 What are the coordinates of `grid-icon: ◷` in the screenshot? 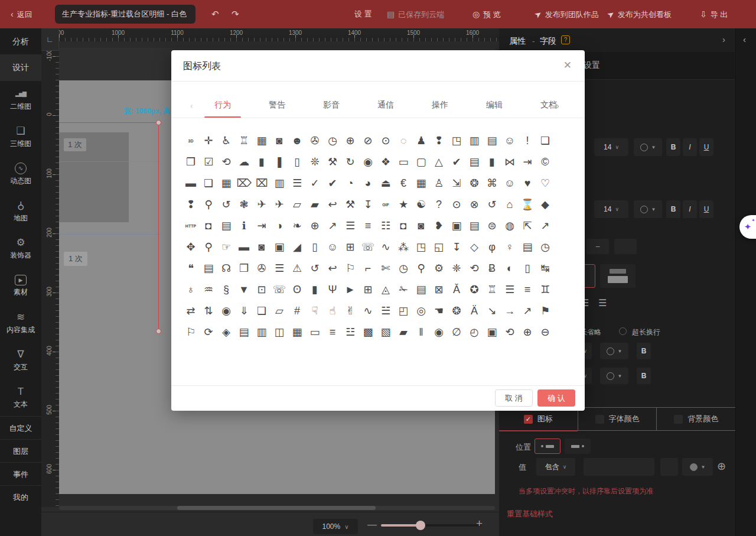 It's located at (333, 141).